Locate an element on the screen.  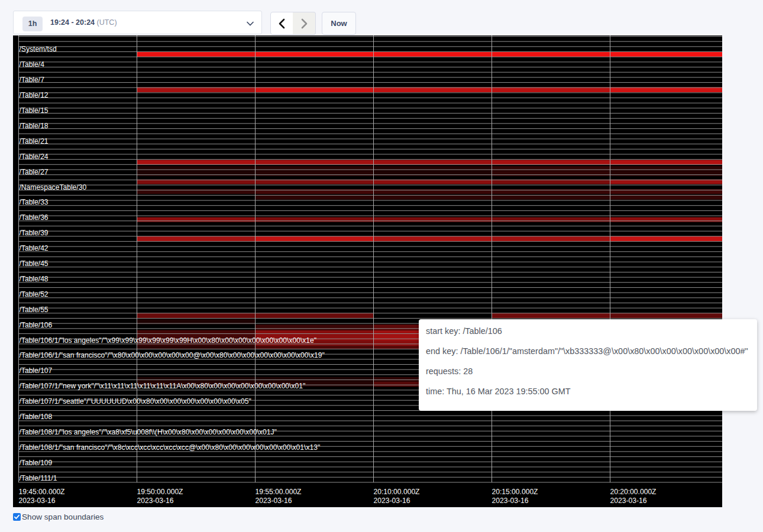
svg-text: /Table/21 is located at coordinates (34, 141).